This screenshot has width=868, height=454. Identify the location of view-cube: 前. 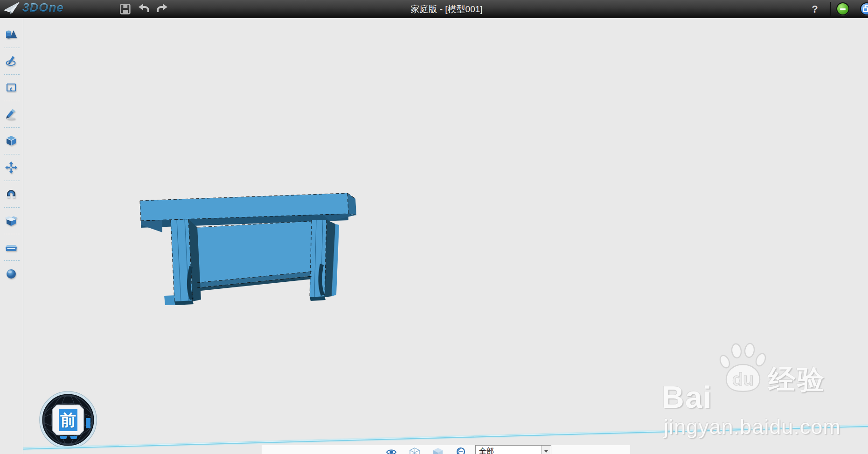
(68, 420).